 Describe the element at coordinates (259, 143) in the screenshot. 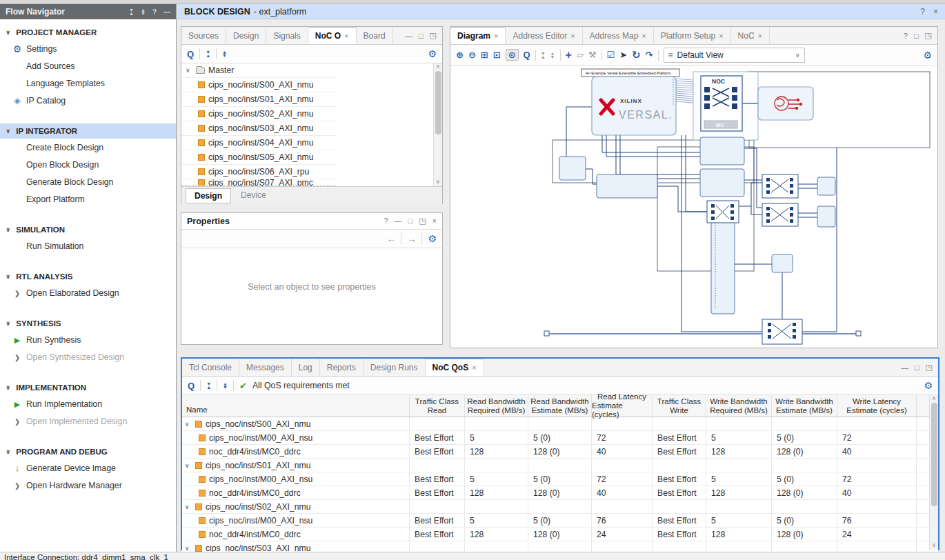

I see `tree-item: cips_noc/inst/S04_AXI_nmu` at that location.